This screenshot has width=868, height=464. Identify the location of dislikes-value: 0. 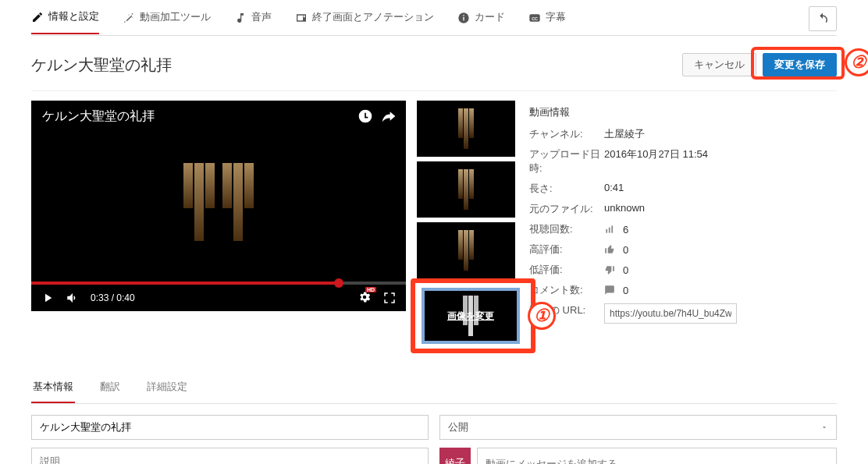
(720, 270).